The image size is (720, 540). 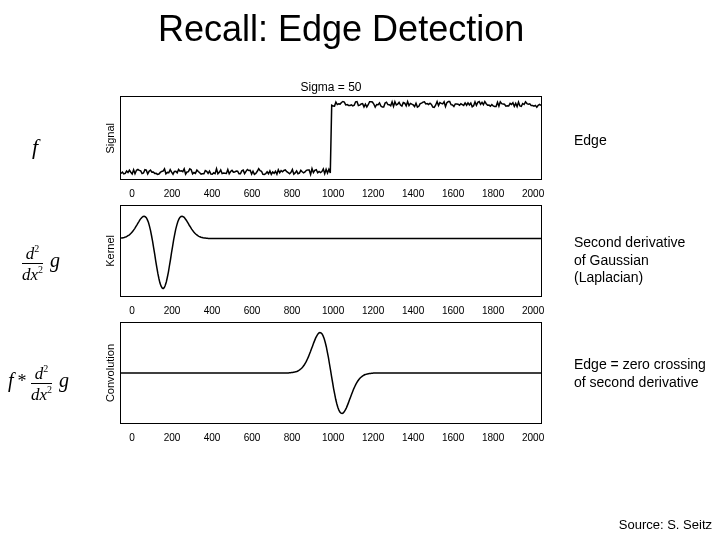 What do you see at coordinates (331, 251) in the screenshot?
I see `kernel-curve` at bounding box center [331, 251].